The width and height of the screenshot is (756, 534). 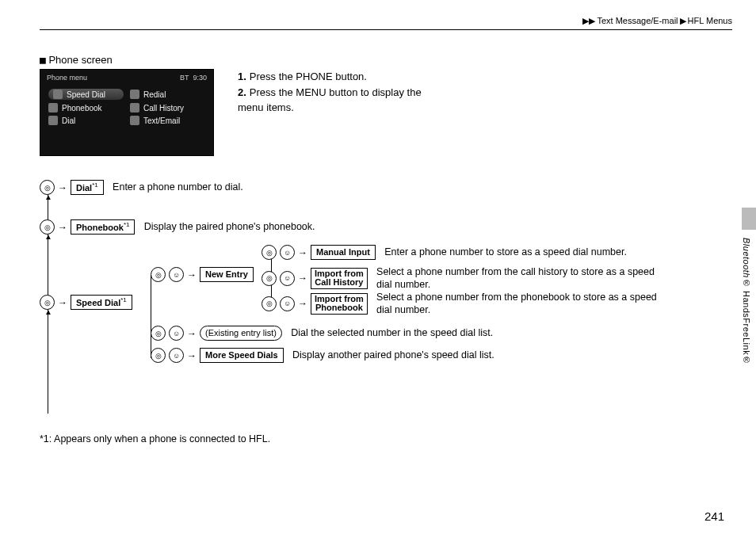 I want to click on shot-item-speed-dial: Speed Dial, so click(x=86, y=94).